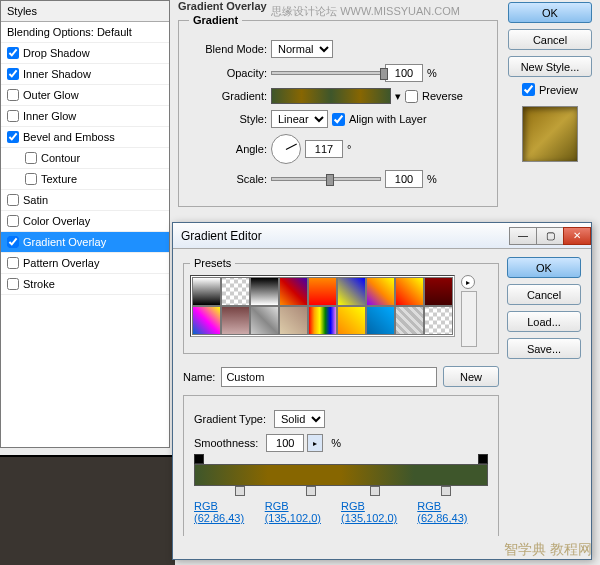  Describe the element at coordinates (398, 96) in the screenshot. I see `gradient-dropdown-icon: ▾` at that location.